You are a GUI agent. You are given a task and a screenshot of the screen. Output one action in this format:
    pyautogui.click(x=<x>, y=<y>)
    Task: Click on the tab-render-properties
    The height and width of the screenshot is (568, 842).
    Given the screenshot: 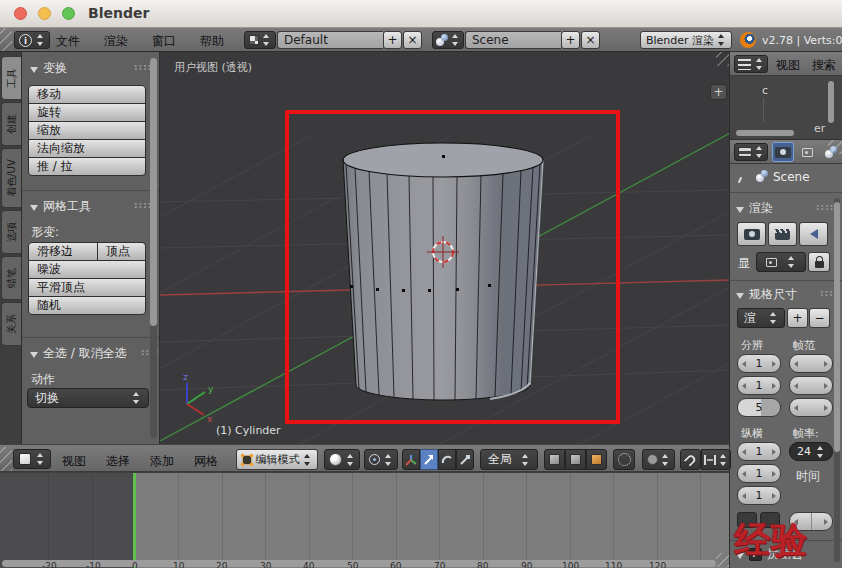 What is the action you would take?
    pyautogui.click(x=783, y=152)
    